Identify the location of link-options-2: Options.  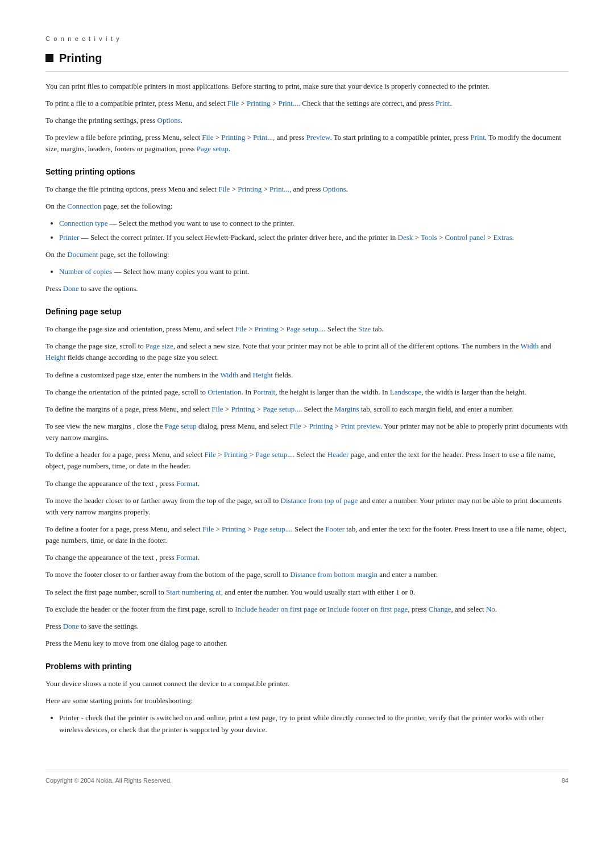
(334, 189).